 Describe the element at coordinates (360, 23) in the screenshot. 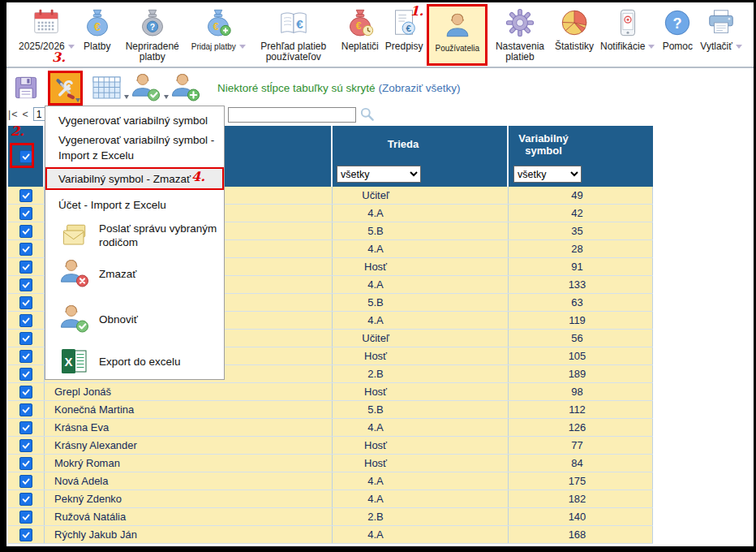

I see `money-bag-clock-icon: €` at that location.